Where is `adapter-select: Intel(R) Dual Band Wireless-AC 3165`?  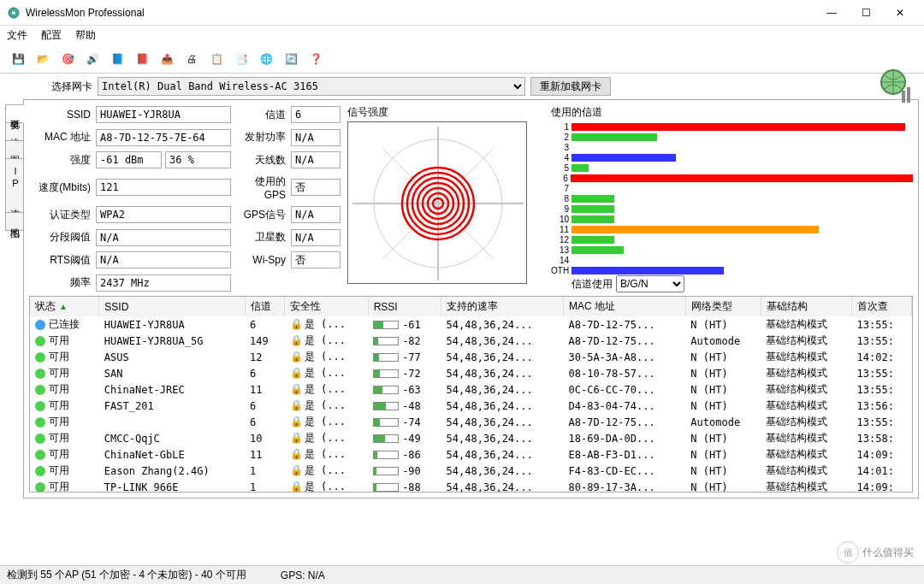 adapter-select: Intel(R) Dual Band Wireless-AC 3165 is located at coordinates (311, 86).